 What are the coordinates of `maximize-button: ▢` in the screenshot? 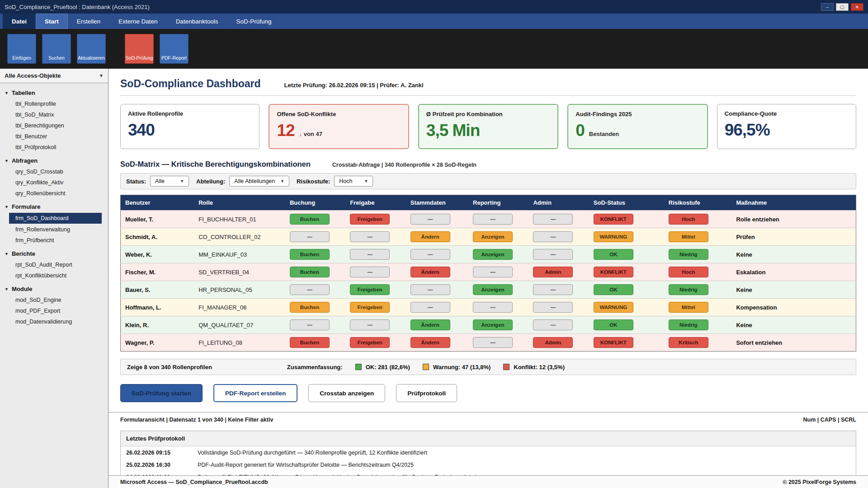 It's located at (842, 7).